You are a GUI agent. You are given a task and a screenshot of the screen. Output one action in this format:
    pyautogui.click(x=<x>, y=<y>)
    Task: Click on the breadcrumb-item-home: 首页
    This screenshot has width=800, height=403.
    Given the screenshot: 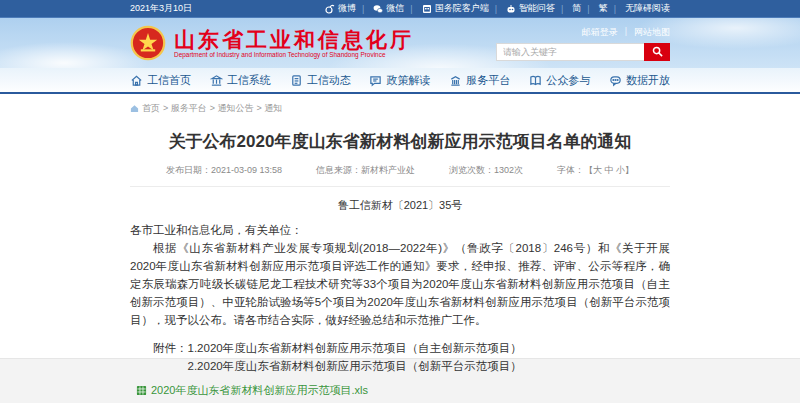 What is the action you would take?
    pyautogui.click(x=151, y=108)
    